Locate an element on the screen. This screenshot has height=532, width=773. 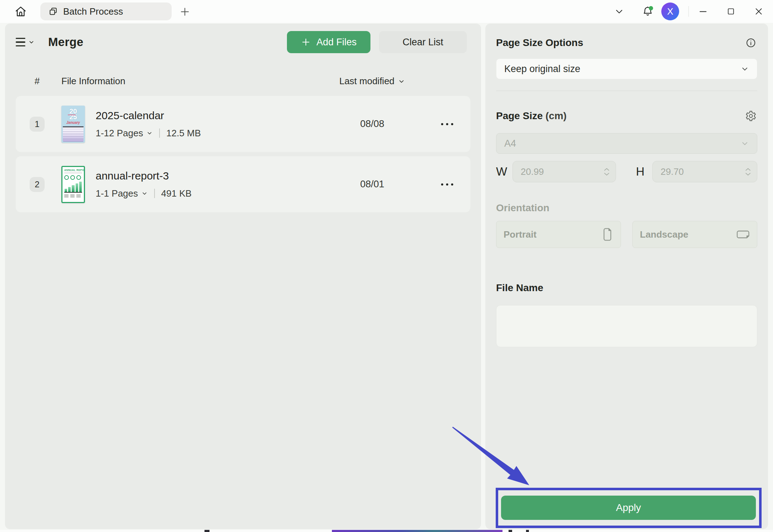
taskbar-app-strip is located at coordinates (417, 531).